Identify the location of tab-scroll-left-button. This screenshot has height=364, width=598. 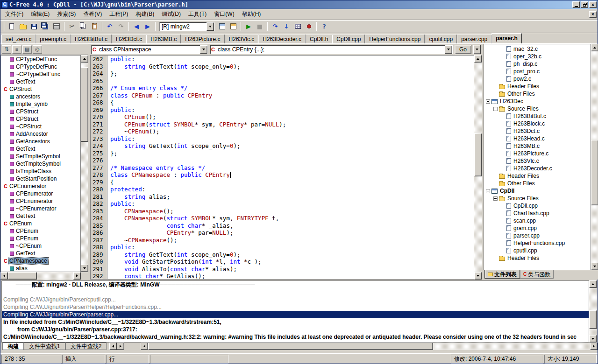
(113, 346).